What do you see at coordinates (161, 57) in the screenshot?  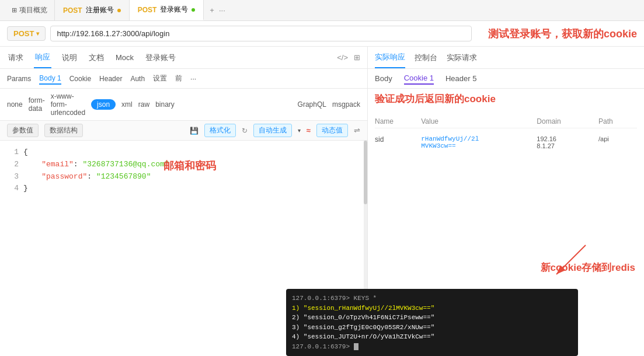 I see `subtab-login: 登录账号` at bounding box center [161, 57].